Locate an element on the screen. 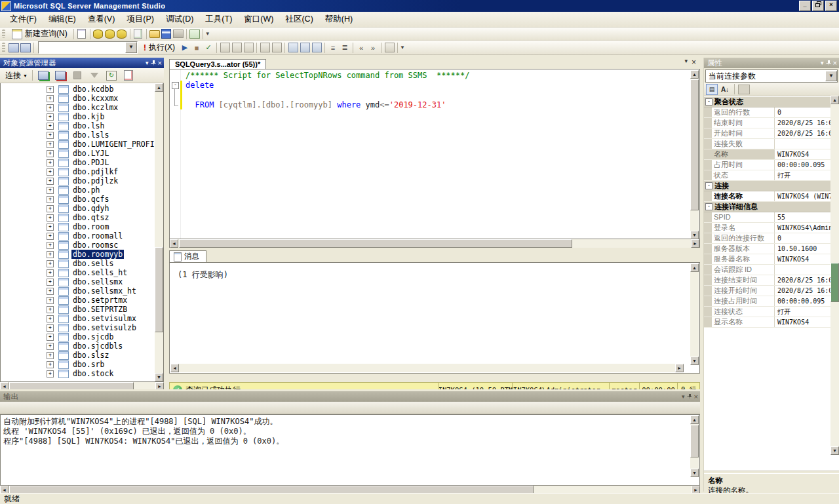 The image size is (839, 504). collapse-region-icon: - is located at coordinates (176, 85).